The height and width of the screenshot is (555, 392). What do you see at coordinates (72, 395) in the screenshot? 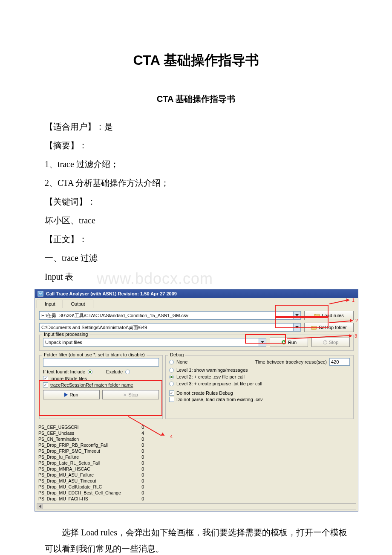
I see `run-button-bottom: Run` at bounding box center [72, 395].